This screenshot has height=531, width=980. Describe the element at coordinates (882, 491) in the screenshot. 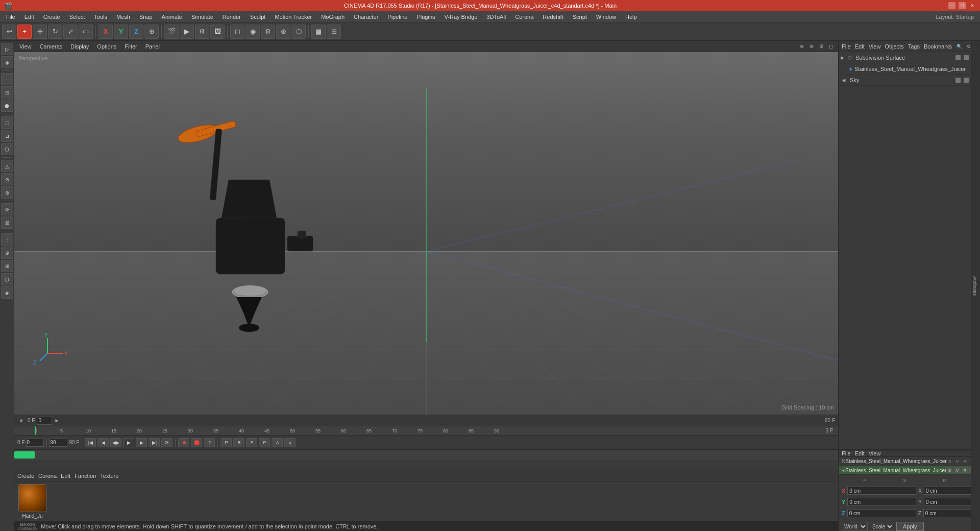

I see `coord-x-pos-input` at that location.